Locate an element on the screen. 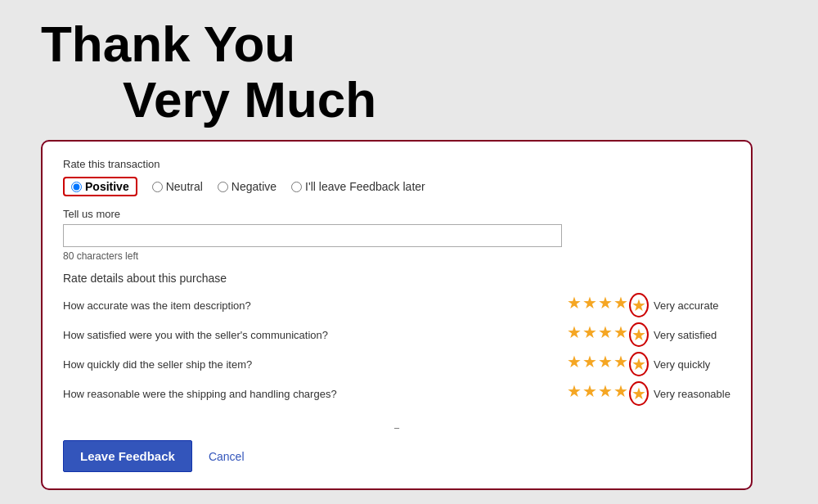 The width and height of the screenshot is (818, 504). radio-later-input is located at coordinates (296, 187).